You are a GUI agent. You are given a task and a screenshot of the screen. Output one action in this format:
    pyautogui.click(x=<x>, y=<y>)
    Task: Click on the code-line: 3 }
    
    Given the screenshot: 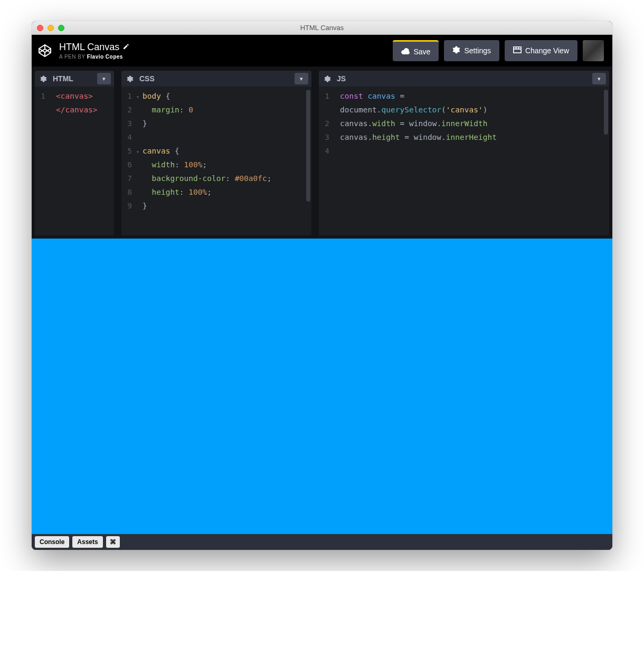 What is the action you would take?
    pyautogui.click(x=216, y=124)
    